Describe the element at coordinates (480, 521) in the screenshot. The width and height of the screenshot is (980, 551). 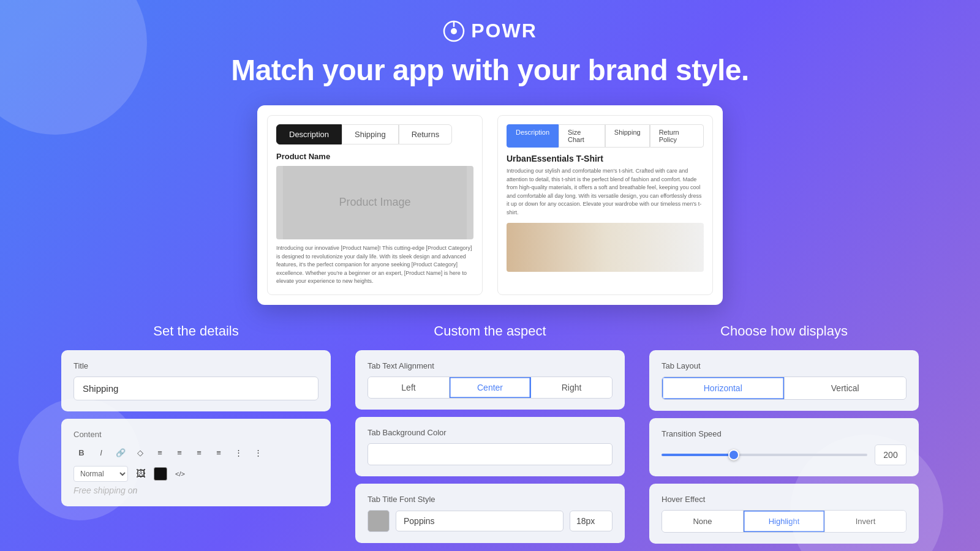
I see `font-name-input` at that location.